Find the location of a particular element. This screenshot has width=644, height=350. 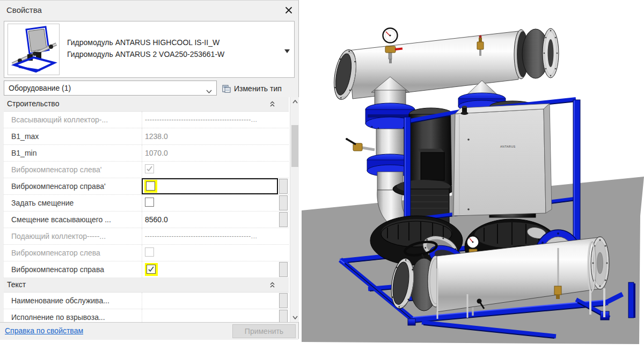

control-cabinet: ANTARUS is located at coordinates (501, 160).